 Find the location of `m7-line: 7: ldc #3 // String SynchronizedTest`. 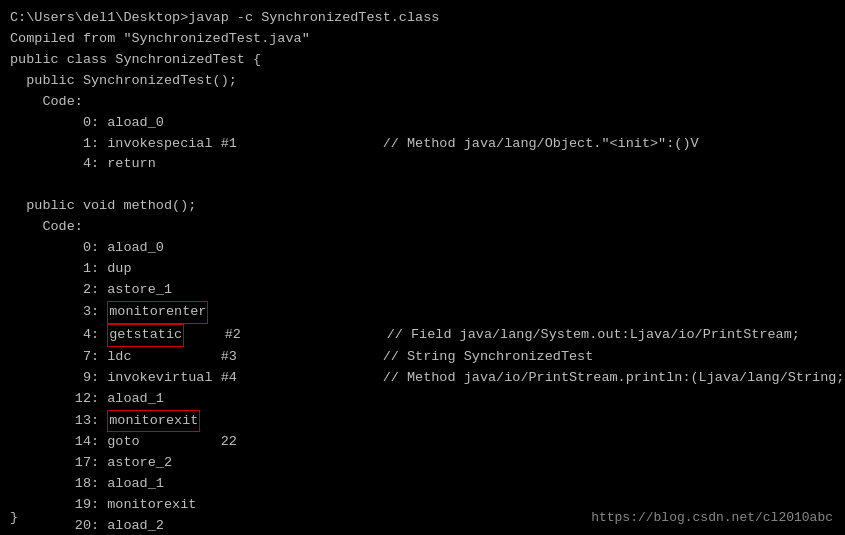

m7-line: 7: ldc #3 // String SynchronizedTest is located at coordinates (422, 358).